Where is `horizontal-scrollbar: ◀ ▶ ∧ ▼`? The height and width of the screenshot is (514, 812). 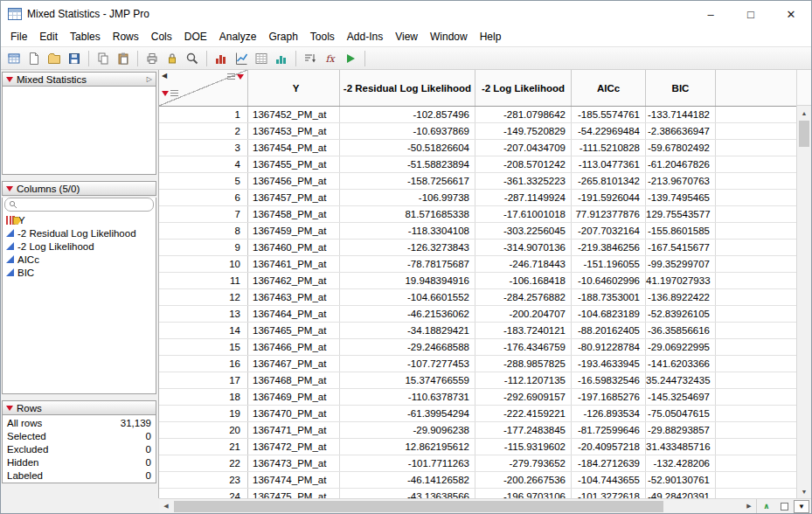 horizontal-scrollbar: ◀ ▶ ∧ ▼ is located at coordinates (485, 505).